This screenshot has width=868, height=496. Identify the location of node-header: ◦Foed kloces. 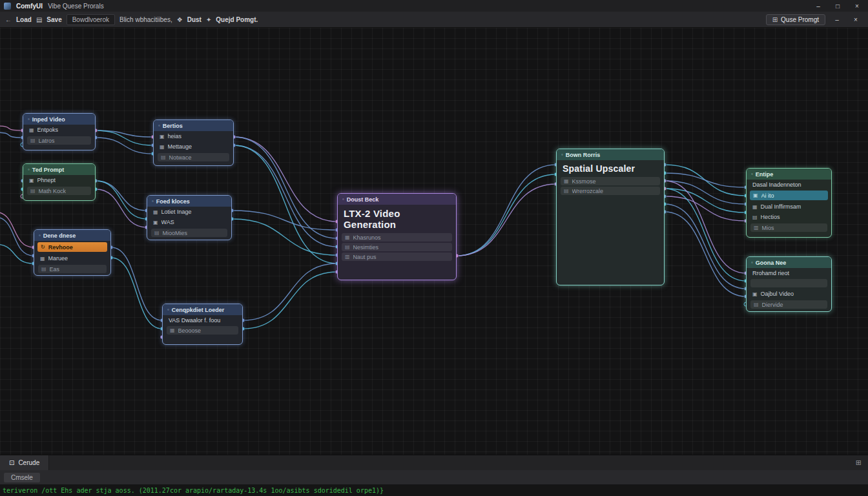
(189, 202).